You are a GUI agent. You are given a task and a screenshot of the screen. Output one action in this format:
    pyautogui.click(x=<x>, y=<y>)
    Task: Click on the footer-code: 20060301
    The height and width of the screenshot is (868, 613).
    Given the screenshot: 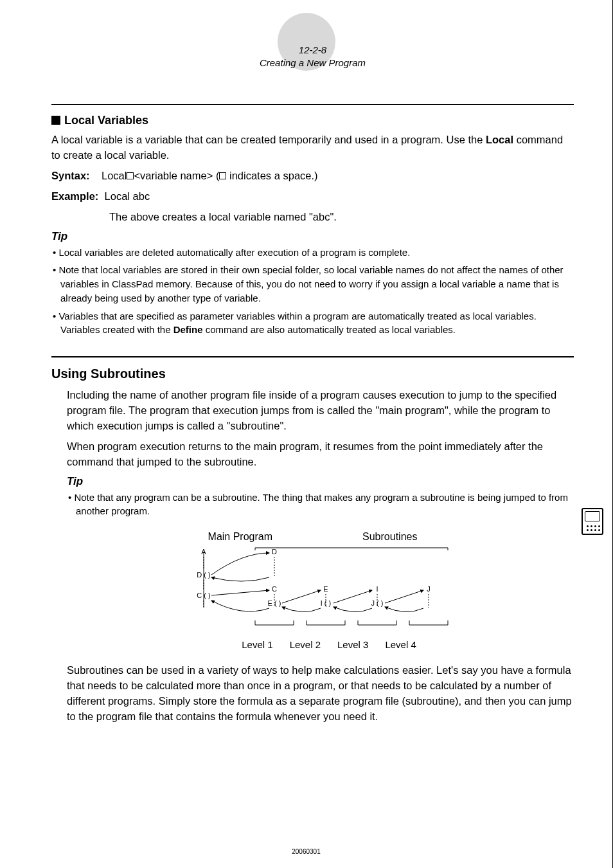 What is the action you would take?
    pyautogui.click(x=306, y=851)
    